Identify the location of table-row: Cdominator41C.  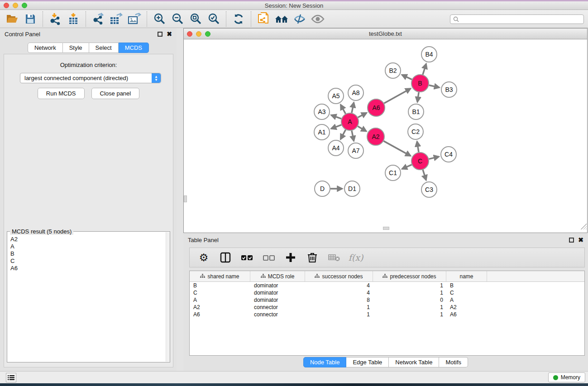
(387, 293).